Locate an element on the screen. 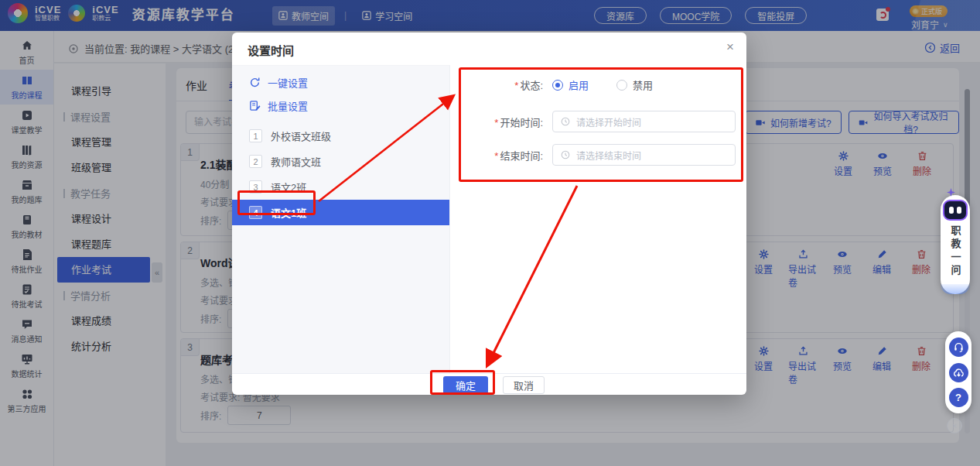  class-row: 3 语文2班 is located at coordinates (340, 187).